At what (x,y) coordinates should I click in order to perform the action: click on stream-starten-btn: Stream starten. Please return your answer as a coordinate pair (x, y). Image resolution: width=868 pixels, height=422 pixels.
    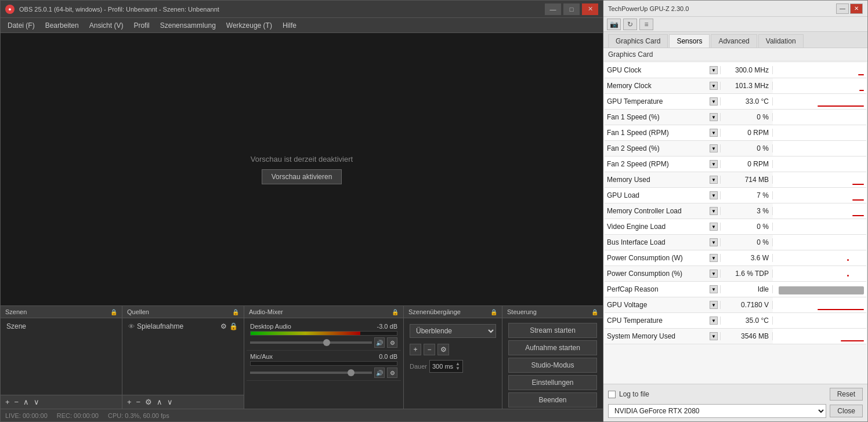
    Looking at the image, I should click on (552, 330).